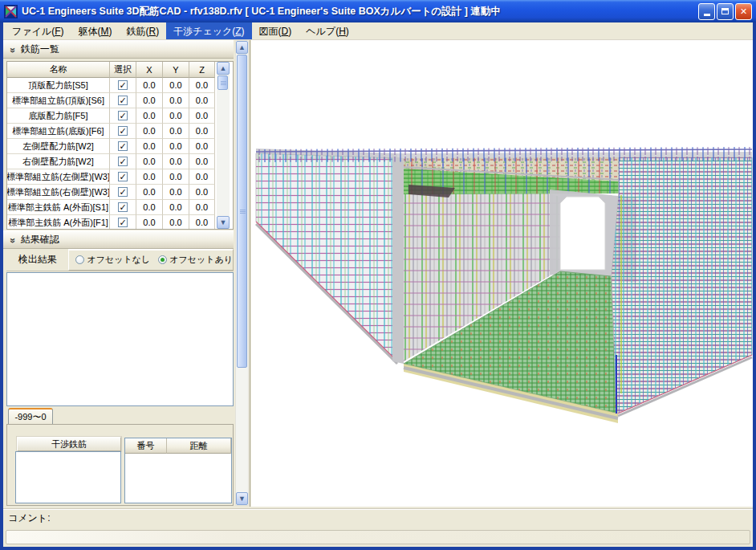  Describe the element at coordinates (112, 260) in the screenshot. I see `offset-radio-0: オフセットなし` at that location.